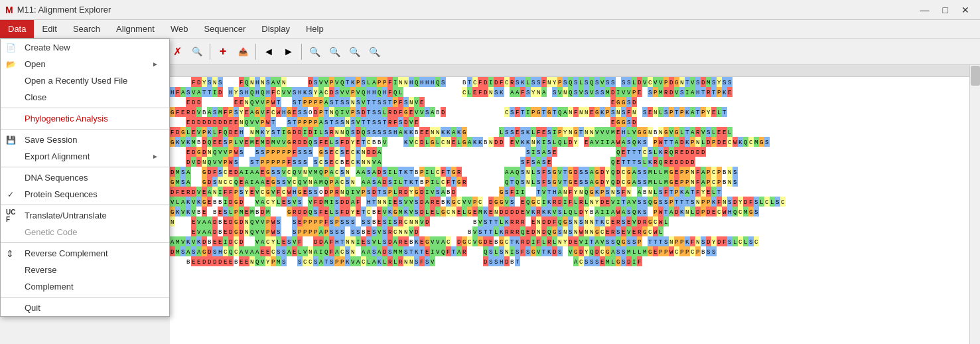 The width and height of the screenshot is (980, 344). I want to click on menu-alignment: Alignment, so click(135, 29).